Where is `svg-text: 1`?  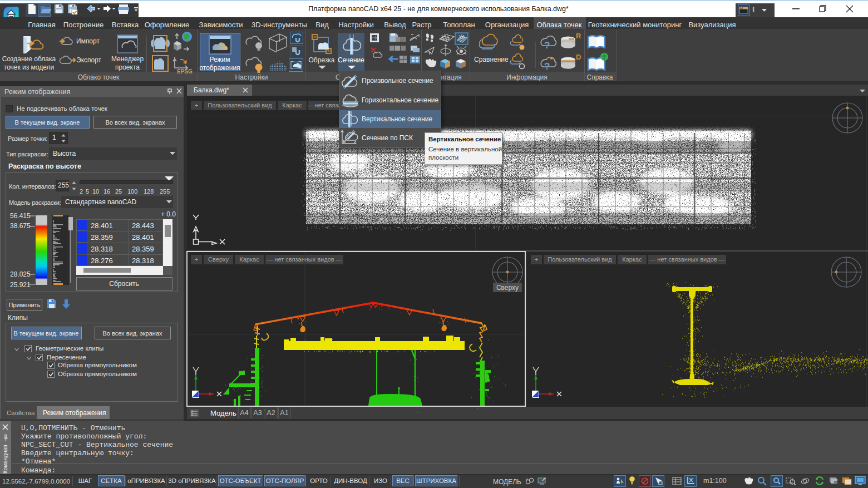 svg-text: 1 is located at coordinates (691, 480).